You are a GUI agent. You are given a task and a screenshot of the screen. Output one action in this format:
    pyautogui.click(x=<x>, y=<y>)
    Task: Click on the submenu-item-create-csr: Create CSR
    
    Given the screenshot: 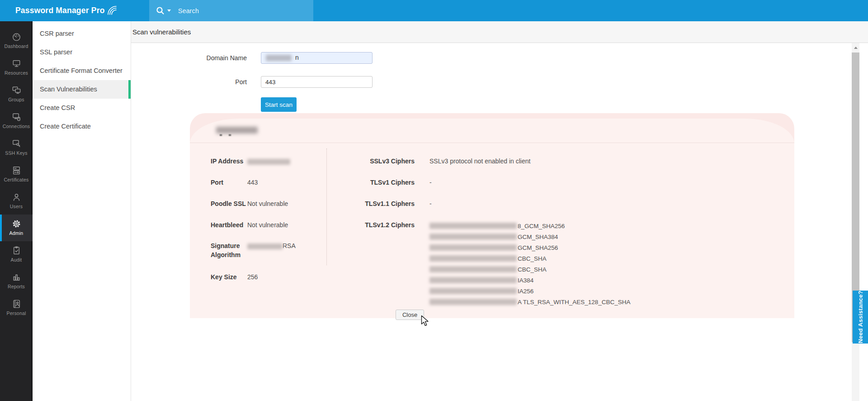 What is the action you would take?
    pyautogui.click(x=81, y=108)
    